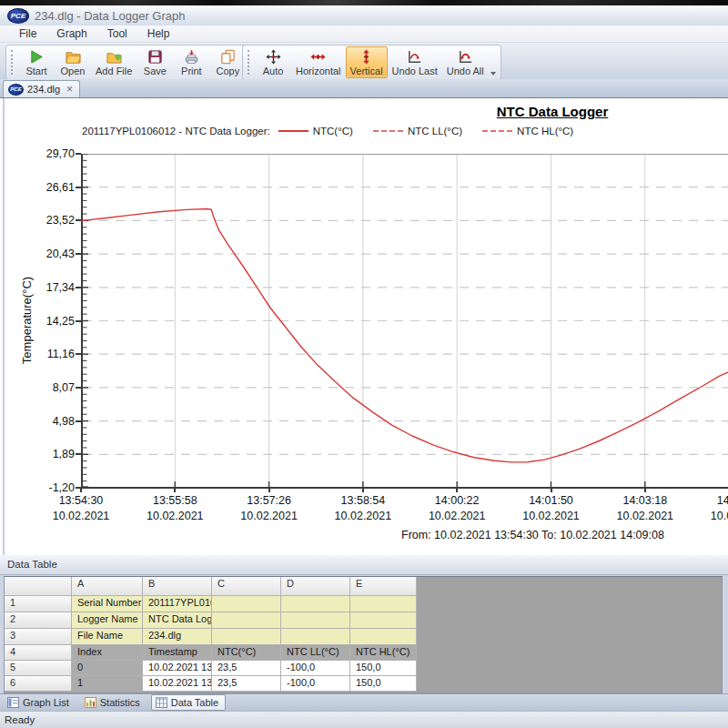 The height and width of the screenshot is (728, 728). I want to click on menu-help: Help, so click(158, 34).